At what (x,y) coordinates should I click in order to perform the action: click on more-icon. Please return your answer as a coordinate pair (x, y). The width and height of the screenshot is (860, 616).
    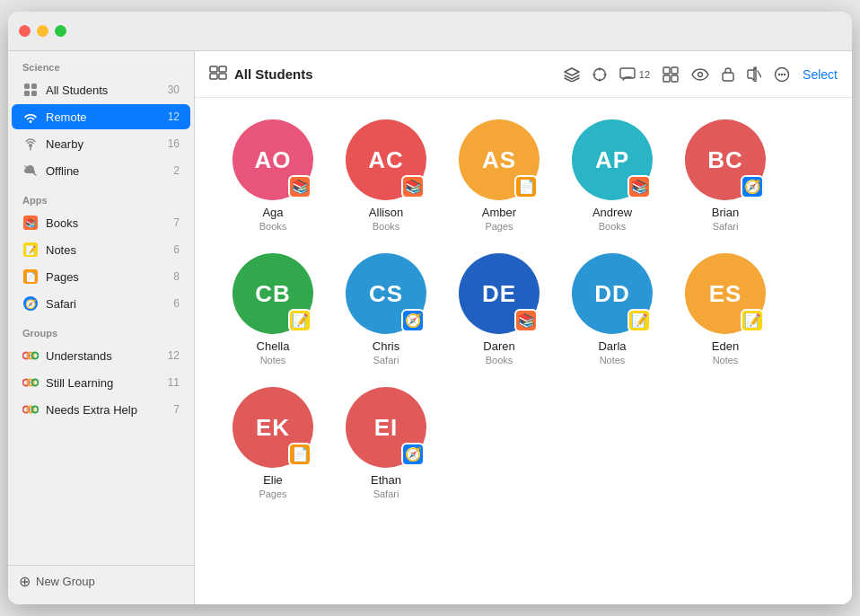
    Looking at the image, I should click on (782, 75).